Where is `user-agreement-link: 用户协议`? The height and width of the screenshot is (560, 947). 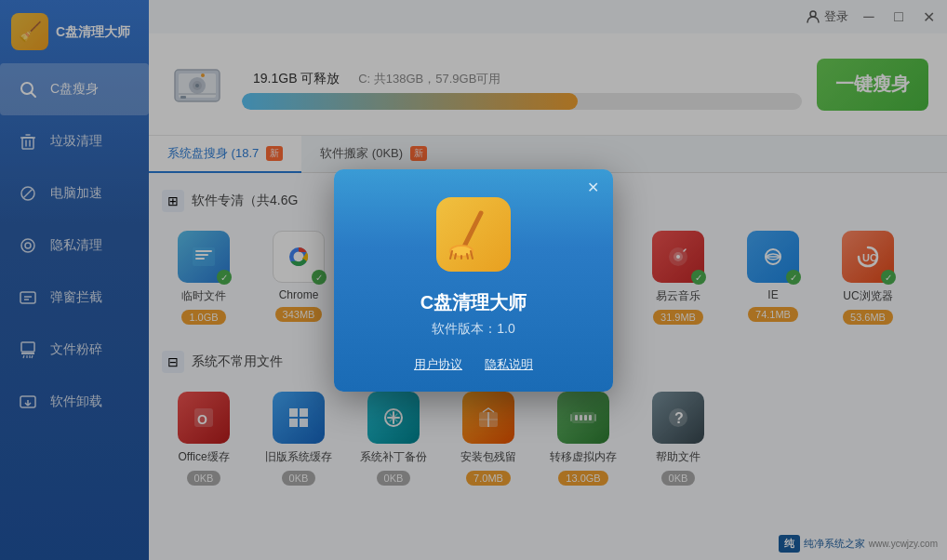
user-agreement-link: 用户协议 is located at coordinates (438, 365).